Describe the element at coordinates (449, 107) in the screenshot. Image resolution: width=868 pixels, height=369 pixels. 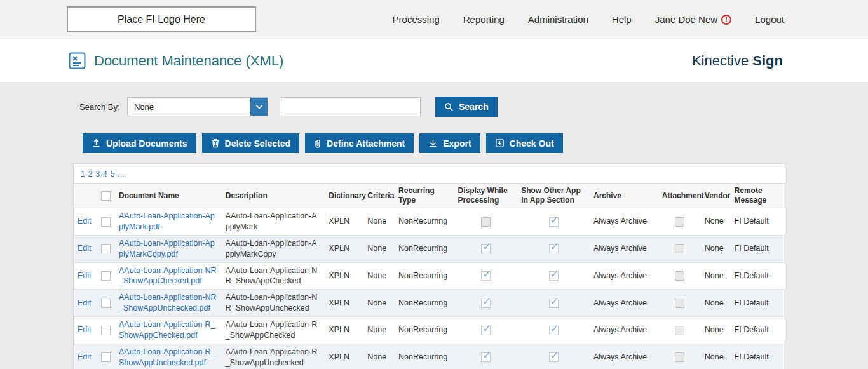
I see `search-icon` at that location.